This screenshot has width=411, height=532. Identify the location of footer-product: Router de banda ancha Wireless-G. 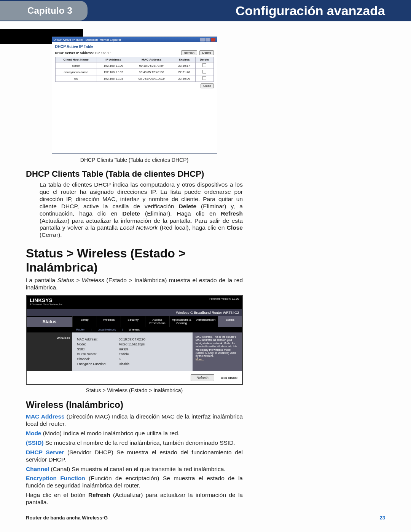
(67, 518).